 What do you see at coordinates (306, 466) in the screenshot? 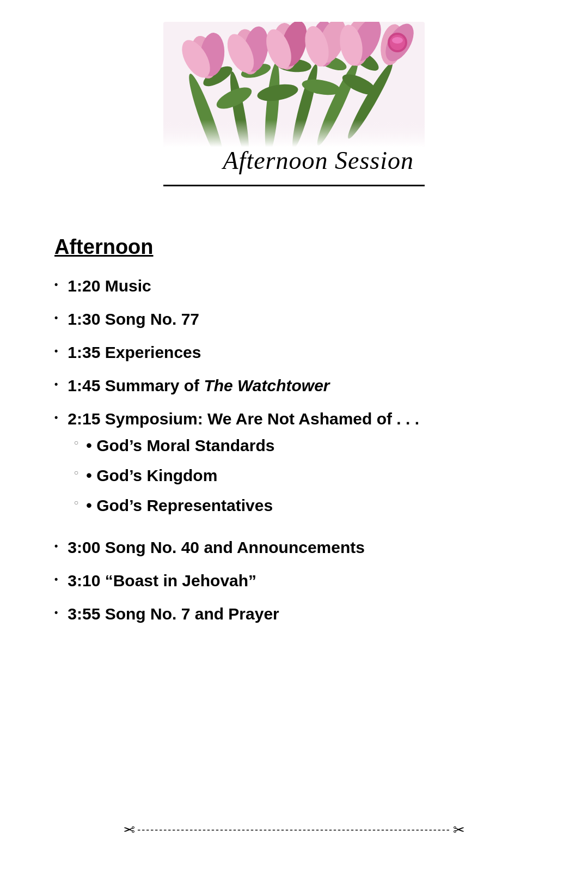
I see `item-text-5: 2:15 Symposium: We Are Not Ashamed of . …` at bounding box center [306, 466].